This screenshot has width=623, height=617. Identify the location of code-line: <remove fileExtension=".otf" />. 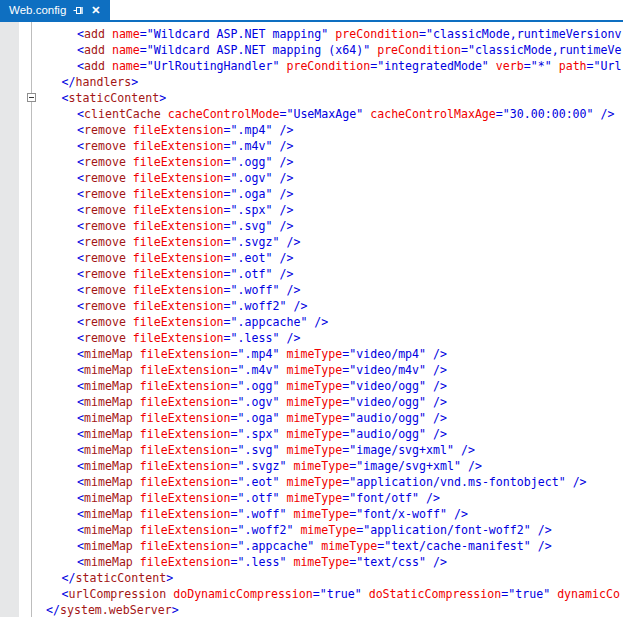
(312, 274).